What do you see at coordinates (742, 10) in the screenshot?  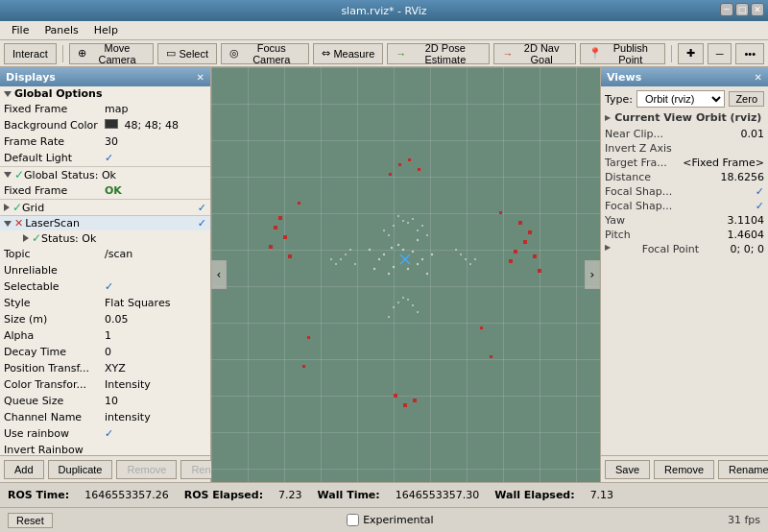 I see `maximize-button: □` at bounding box center [742, 10].